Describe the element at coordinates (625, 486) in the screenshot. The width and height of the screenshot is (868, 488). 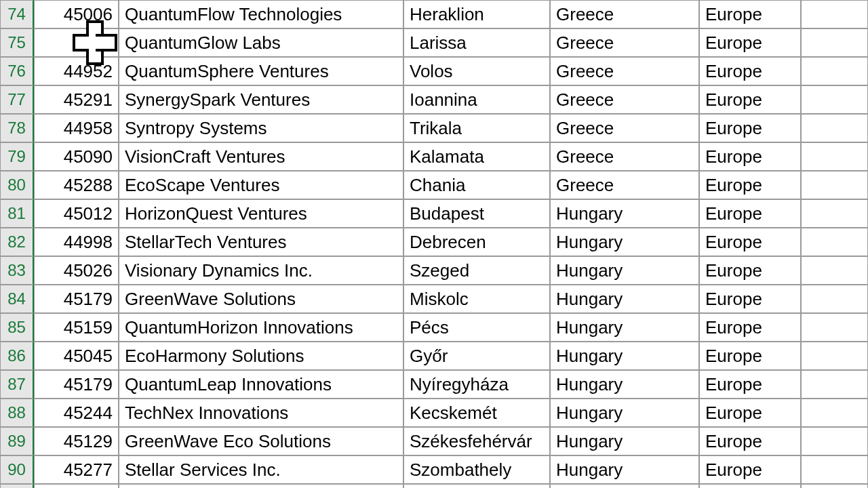
I see `cell-country: Iceland` at that location.